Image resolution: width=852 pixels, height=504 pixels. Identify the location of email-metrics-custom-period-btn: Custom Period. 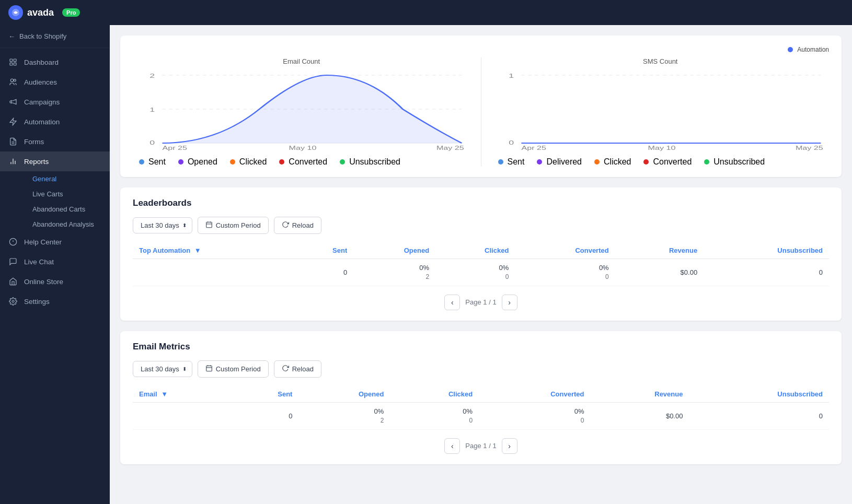
(233, 369).